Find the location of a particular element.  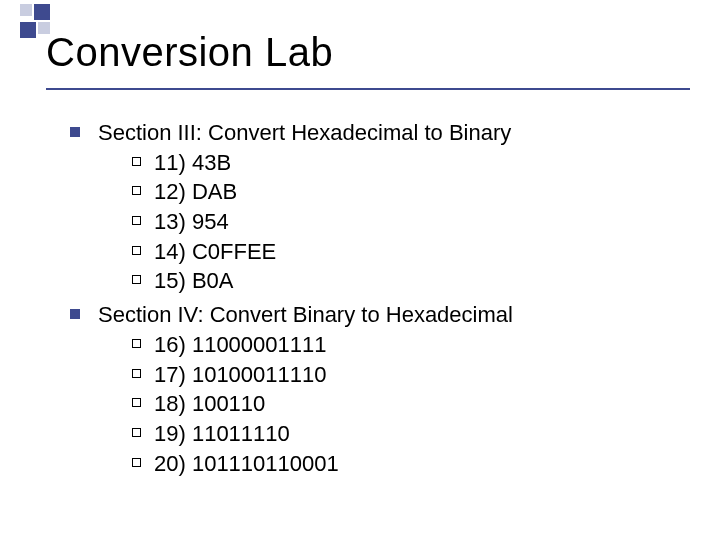

title-underline is located at coordinates (368, 89).